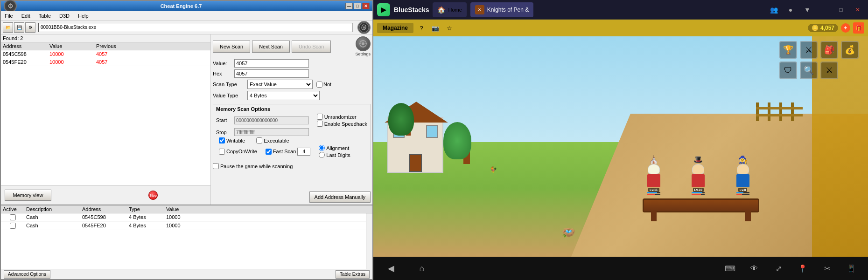  Describe the element at coordinates (181, 6) in the screenshot. I see `ce-window-title: Cheat Engine 6.7` at that location.